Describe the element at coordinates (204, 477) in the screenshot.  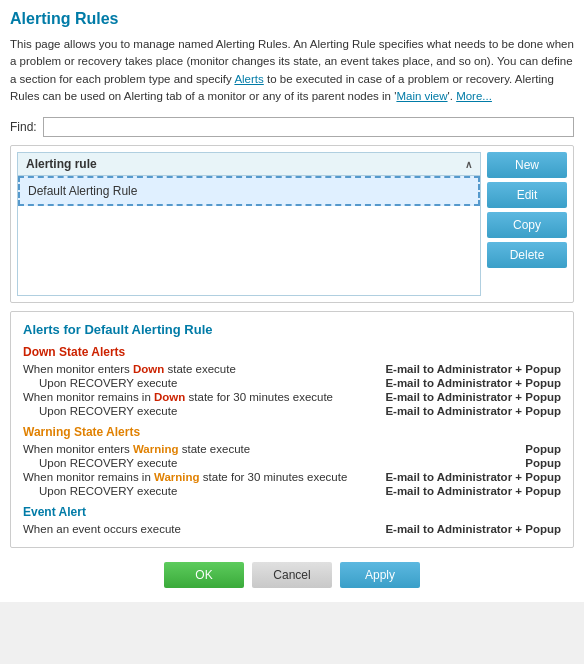
I see `warning-desc-3: When monitor remains in Warning state fo…` at that location.